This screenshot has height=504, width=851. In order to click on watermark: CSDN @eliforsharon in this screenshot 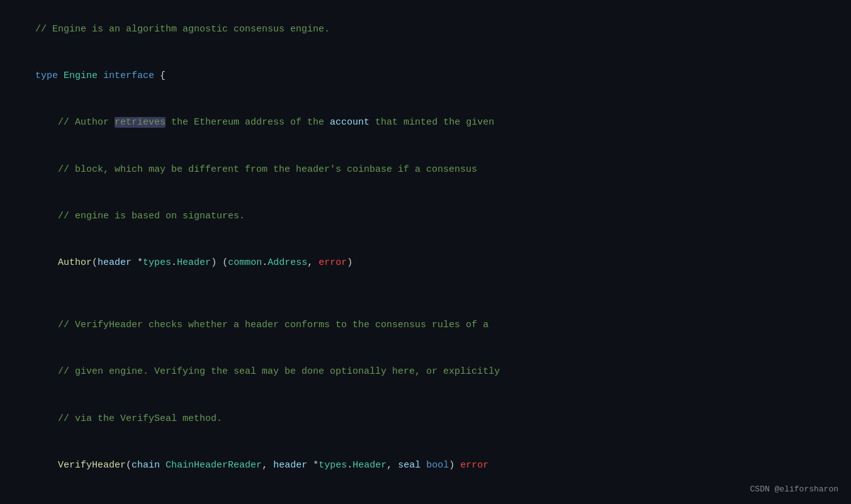, I will do `click(794, 490)`.